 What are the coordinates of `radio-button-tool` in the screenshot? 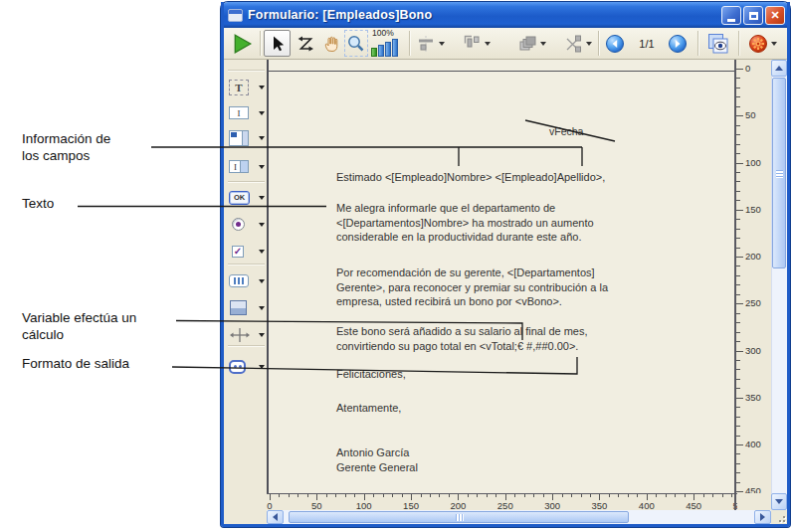 It's located at (247, 225).